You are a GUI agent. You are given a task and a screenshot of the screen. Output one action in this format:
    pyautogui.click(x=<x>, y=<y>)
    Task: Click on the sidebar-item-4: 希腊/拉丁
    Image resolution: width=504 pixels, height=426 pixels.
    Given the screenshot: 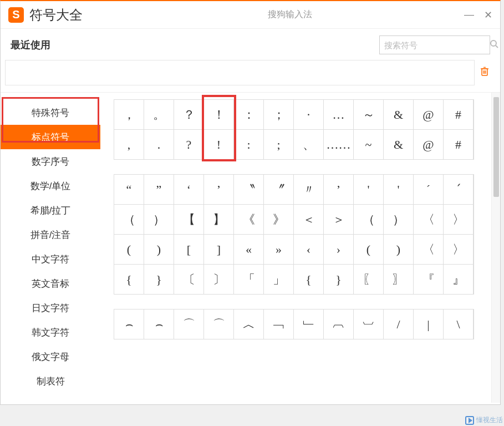 What is the action you would take?
    pyautogui.click(x=50, y=210)
    